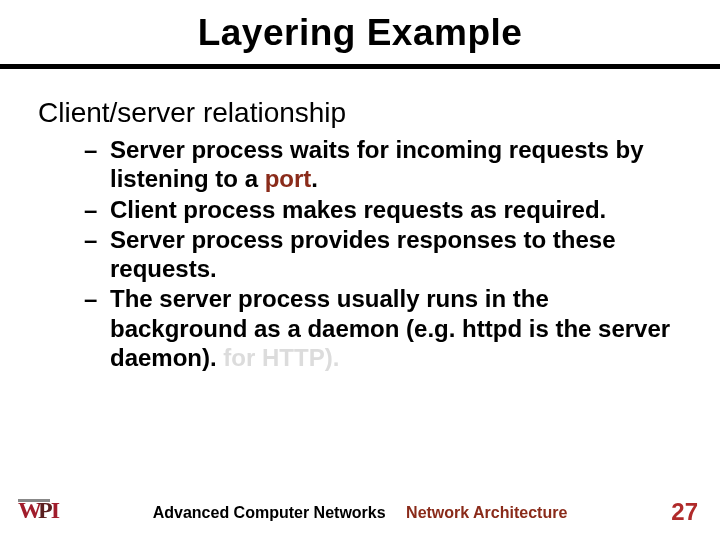  I want to click on bullet-text: Server process provides responses to the…, so click(363, 254).